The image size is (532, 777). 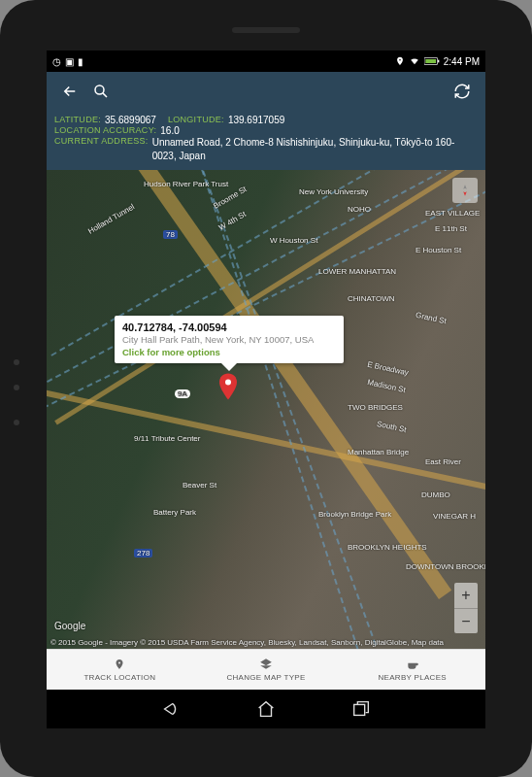 I want to click on map-label: Manhattan Bridge, so click(x=379, y=453).